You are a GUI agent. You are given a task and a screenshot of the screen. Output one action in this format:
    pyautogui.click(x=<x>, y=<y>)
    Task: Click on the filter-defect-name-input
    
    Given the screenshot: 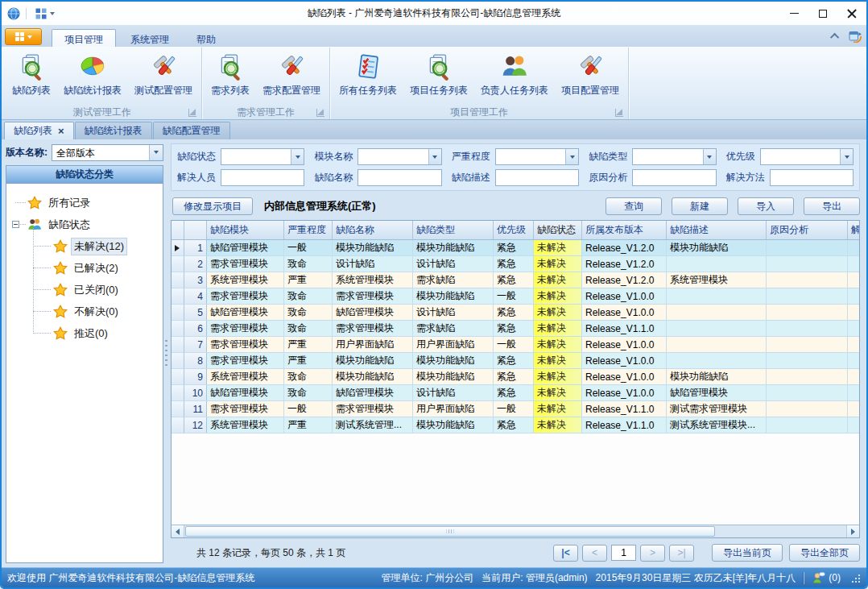 What is the action you would take?
    pyautogui.click(x=399, y=177)
    